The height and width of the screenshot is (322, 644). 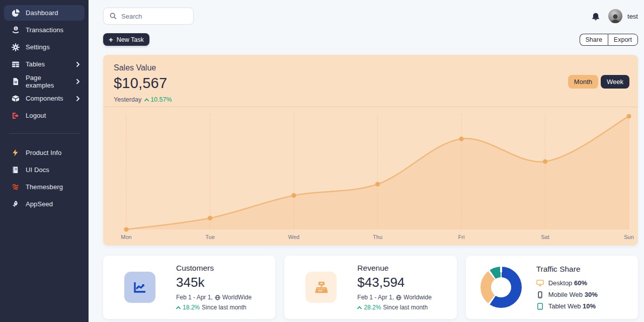 What do you see at coordinates (44, 47) in the screenshot?
I see `sidebar-item-settings: Settings` at bounding box center [44, 47].